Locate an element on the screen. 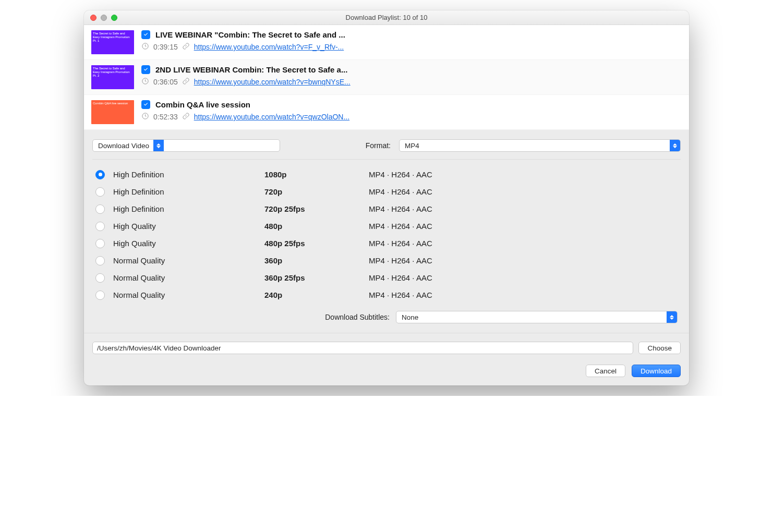 The height and width of the screenshot is (532, 773). quality-resolution: 720p 25fps is located at coordinates (317, 209).